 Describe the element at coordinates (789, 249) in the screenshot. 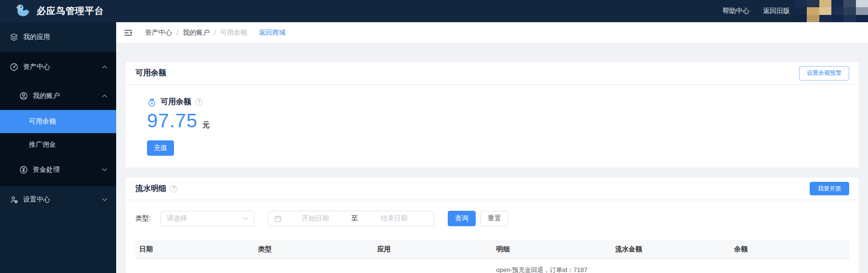

I see `column-header-balance: 余额` at that location.